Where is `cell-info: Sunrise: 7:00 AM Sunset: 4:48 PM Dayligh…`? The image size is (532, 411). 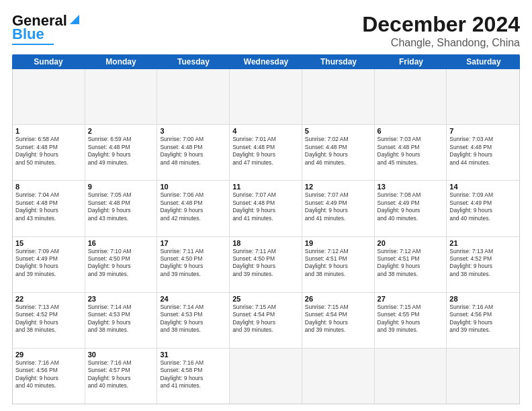 cell-info: Sunrise: 7:00 AM Sunset: 4:48 PM Dayligh… is located at coordinates (193, 151).